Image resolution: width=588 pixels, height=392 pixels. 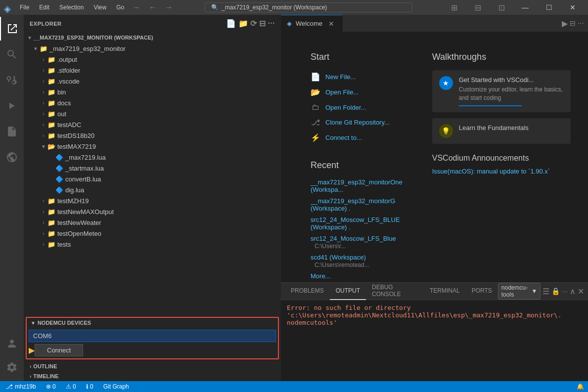 What do you see at coordinates (152, 59) in the screenshot?
I see `tree-item-output: › 📁 .output` at bounding box center [152, 59].